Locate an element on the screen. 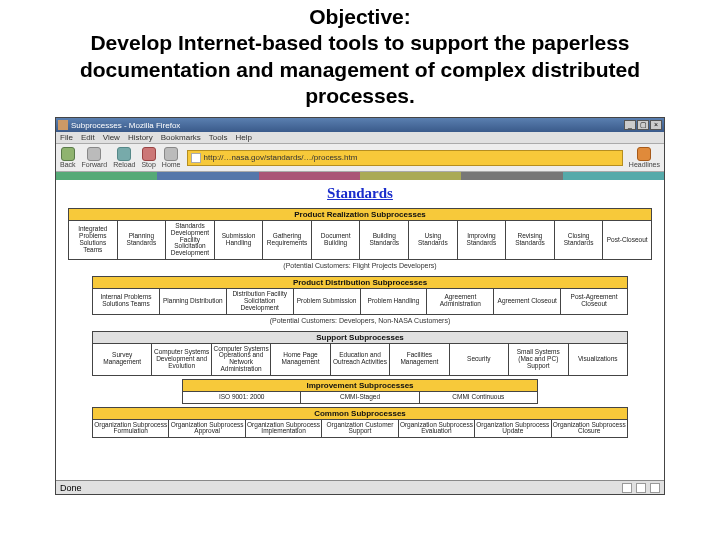  section-improvement: Improvement Subprocesses ISO 9001: 2000 … is located at coordinates (360, 392).